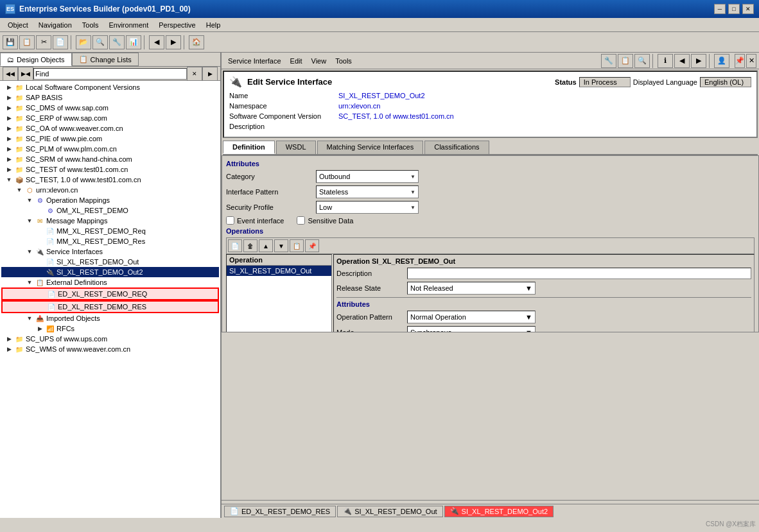 Image resolution: width=759 pixels, height=532 pixels. Describe the element at coordinates (371, 148) in the screenshot. I see `tab-matching: Matching Service Interfaces` at that location.